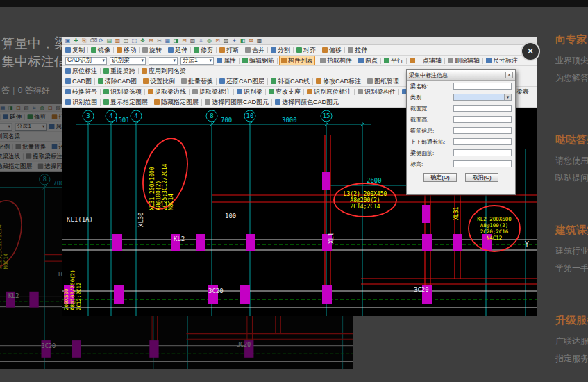 This screenshot has width=588, height=382. What do you see at coordinates (280, 50) in the screenshot?
I see `toolbar-button: 分割` at bounding box center [280, 50].